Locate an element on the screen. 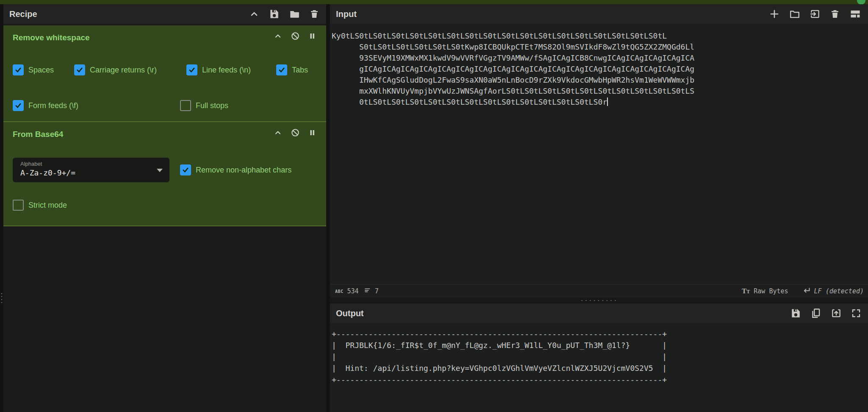 The image size is (868, 412). left-splitter: •••• is located at coordinates (2, 208).